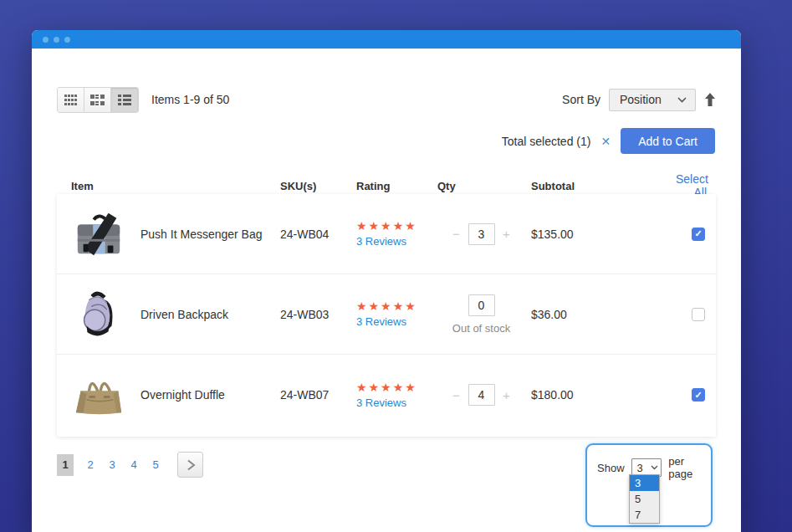 This screenshot has width=792, height=532. What do you see at coordinates (191, 465) in the screenshot?
I see `chevron-right-icon` at bounding box center [191, 465].